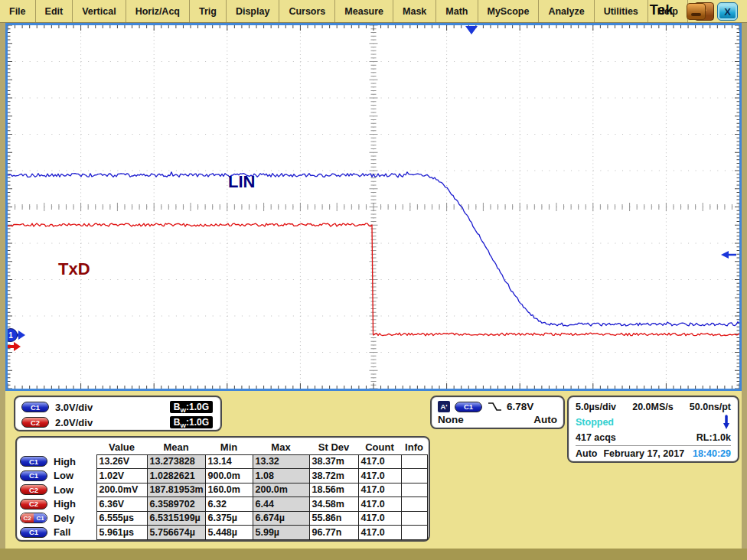  I want to click on c2-trace-label: TxD, so click(74, 269).